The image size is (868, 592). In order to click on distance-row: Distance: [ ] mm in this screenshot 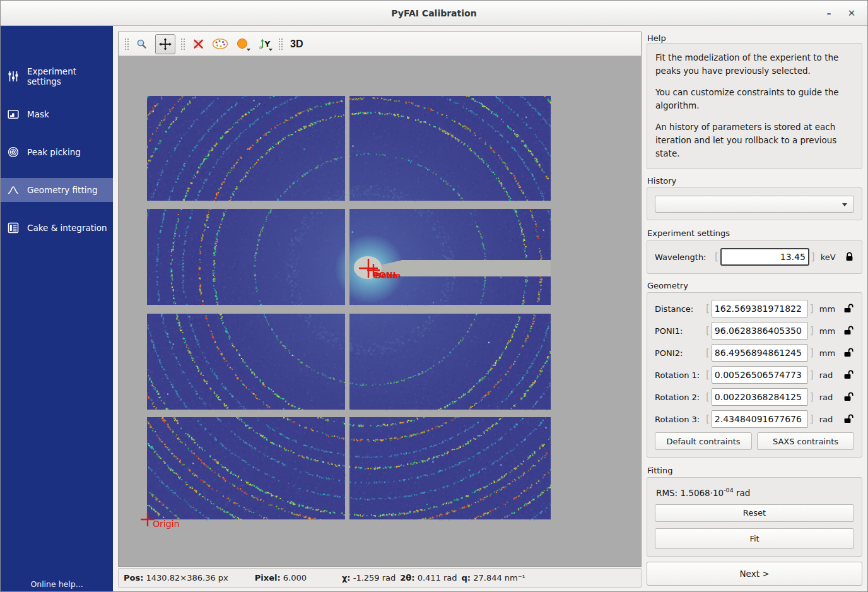, I will do `click(754, 309)`.